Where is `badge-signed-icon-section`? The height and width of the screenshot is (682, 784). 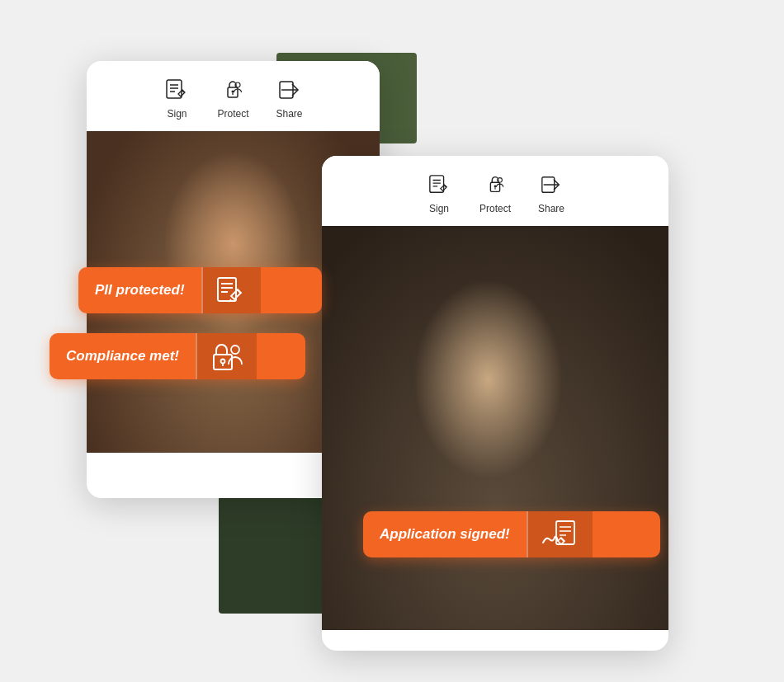 badge-signed-icon-section is located at coordinates (560, 534).